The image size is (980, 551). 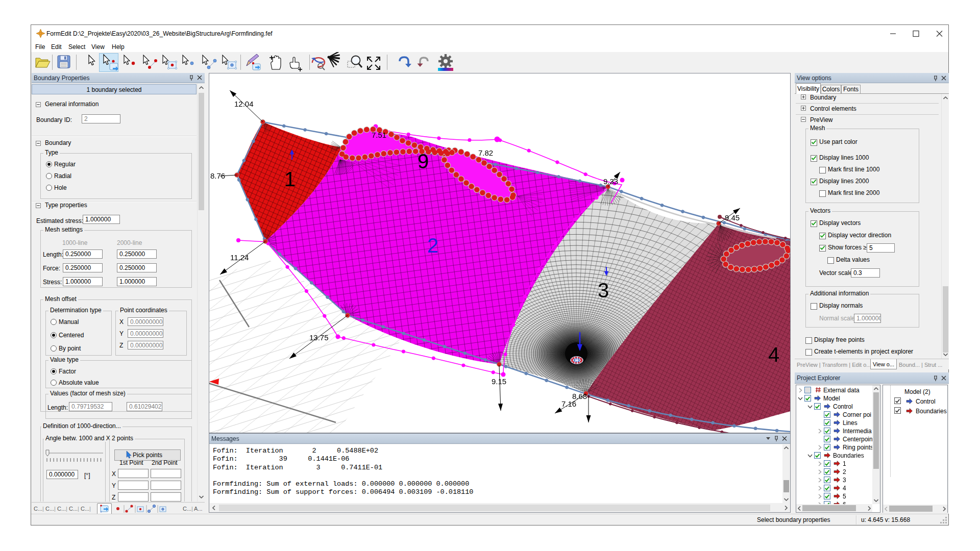 What do you see at coordinates (569, 404) in the screenshot?
I see `svg-text: 7.16` at bounding box center [569, 404].